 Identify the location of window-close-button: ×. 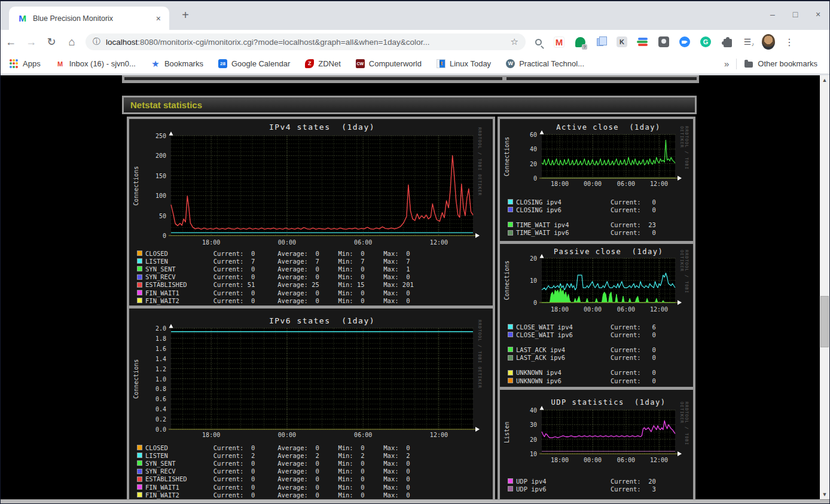
(818, 14).